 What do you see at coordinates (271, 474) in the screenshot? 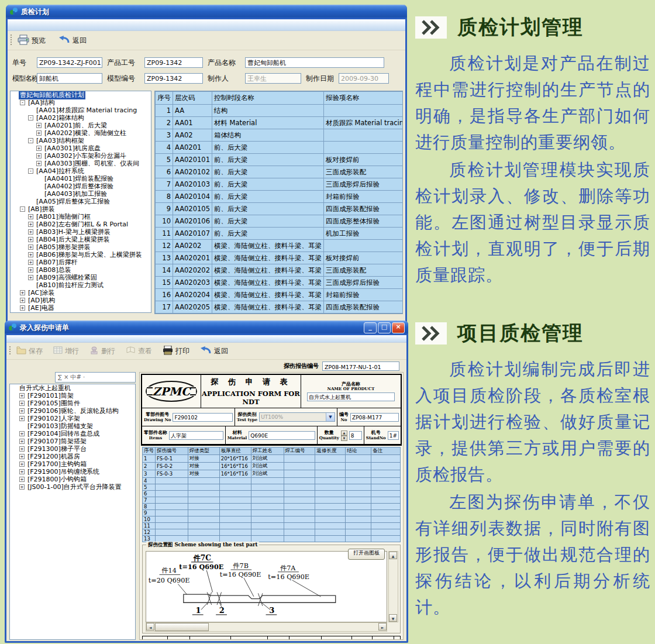
I see `table-row: 3FS-0-3对接16*16*T16刘治斌` at bounding box center [271, 474].